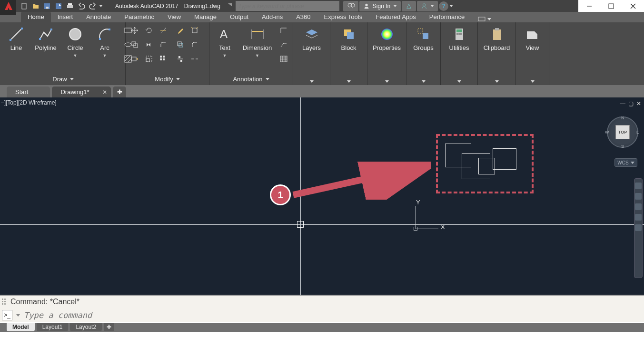 This screenshot has height=337, width=644. I want to click on copy-icon, so click(135, 45).